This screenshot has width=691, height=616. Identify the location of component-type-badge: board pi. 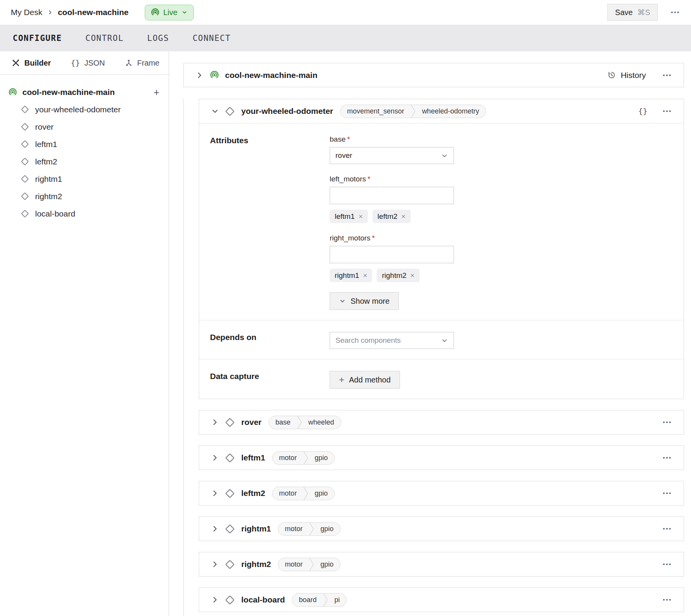
(319, 600).